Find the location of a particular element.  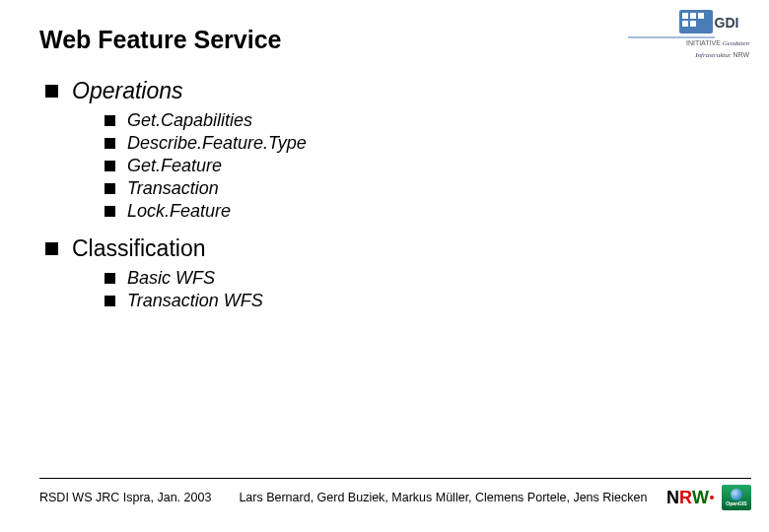

list-item: Transaction is located at coordinates (417, 189).